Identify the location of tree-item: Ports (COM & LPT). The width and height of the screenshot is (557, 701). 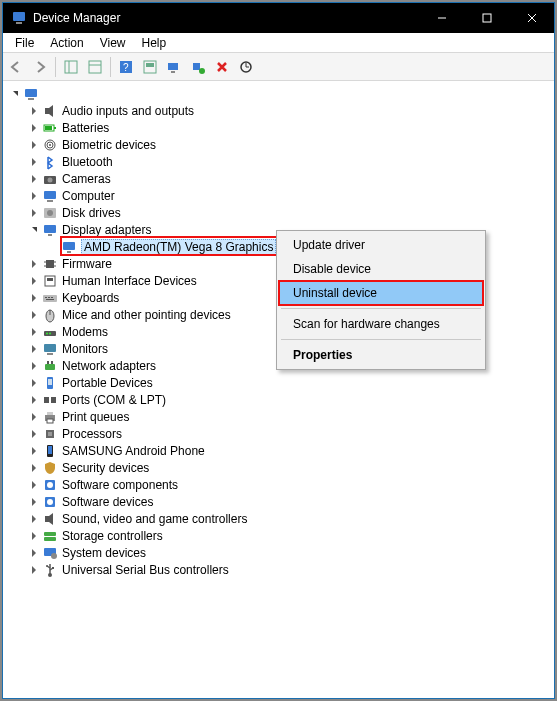
(278, 400).